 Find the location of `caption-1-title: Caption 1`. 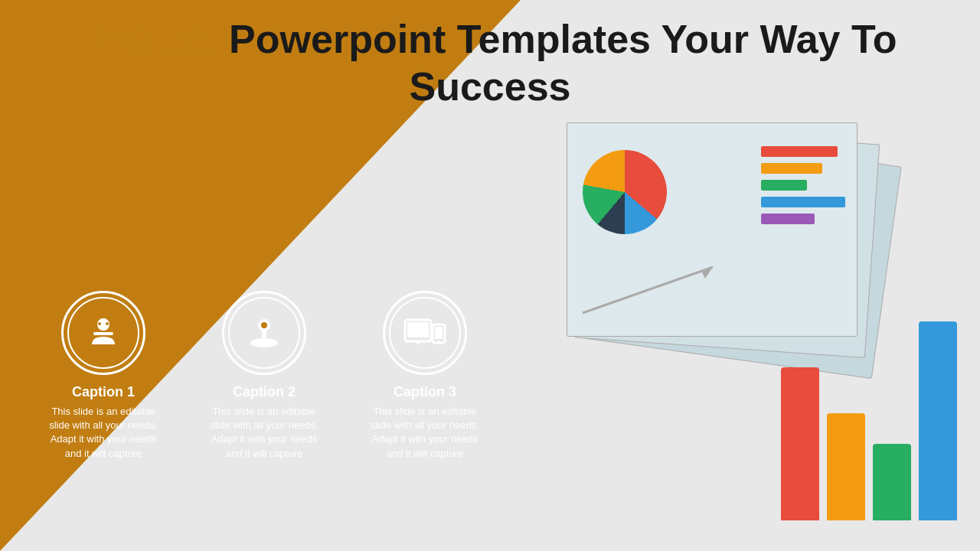

caption-1-title: Caption 1 is located at coordinates (103, 392).